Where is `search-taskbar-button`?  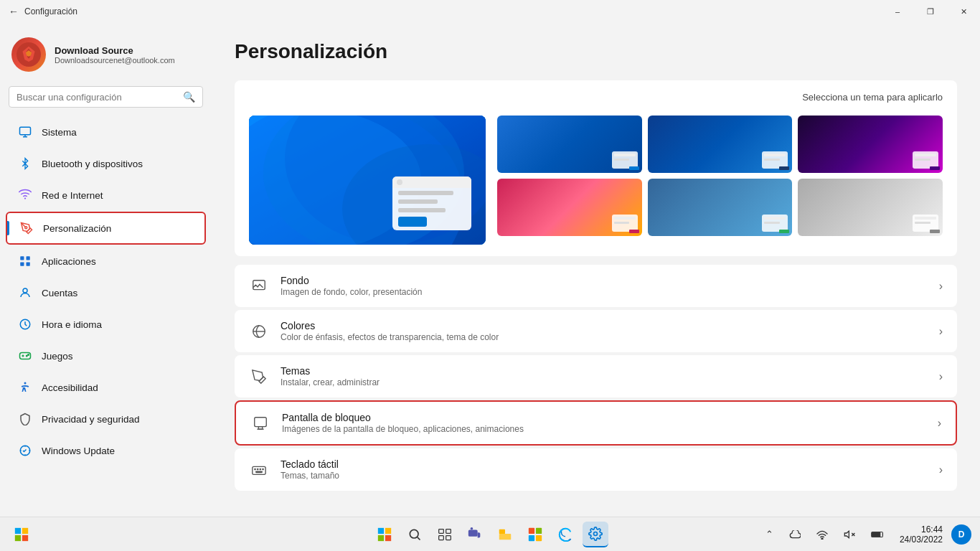 search-taskbar-button is located at coordinates (415, 534).